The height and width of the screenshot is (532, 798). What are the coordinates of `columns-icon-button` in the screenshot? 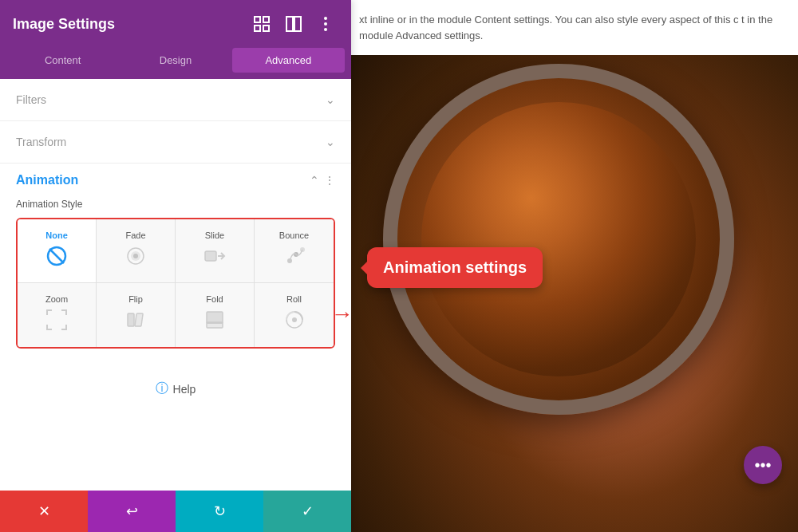 It's located at (294, 24).